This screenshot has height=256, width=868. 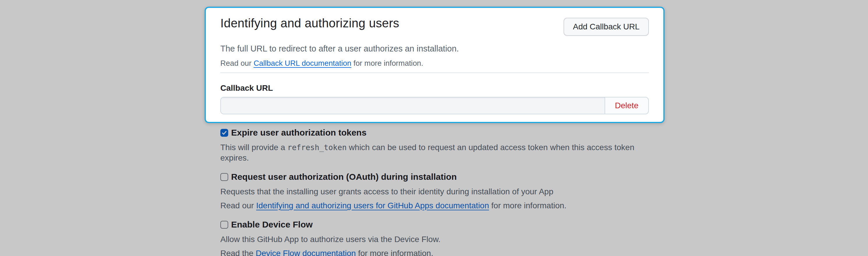 I want to click on oauth-during-install-checkbox, so click(x=224, y=177).